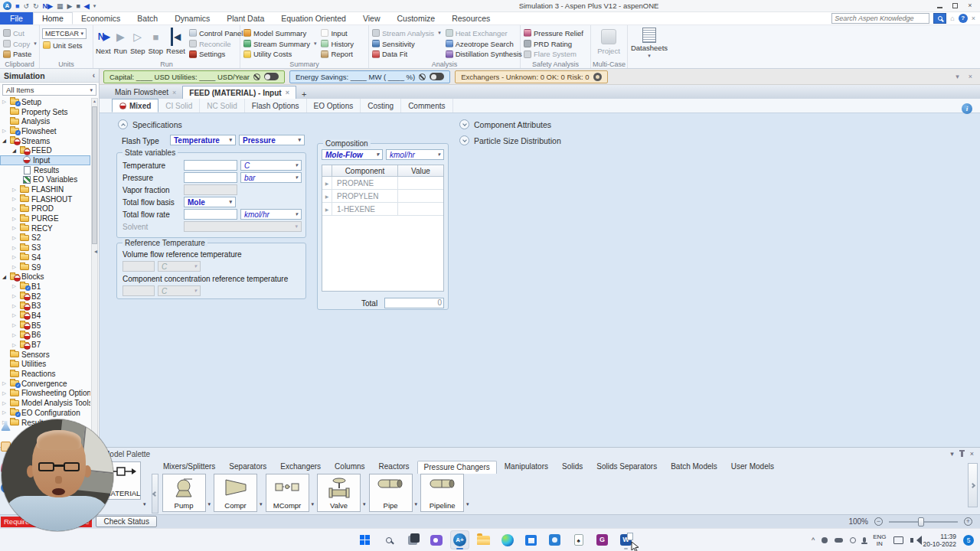 This screenshot has height=551, width=980. I want to click on compr-dropdown-icon: ▾, so click(261, 504).